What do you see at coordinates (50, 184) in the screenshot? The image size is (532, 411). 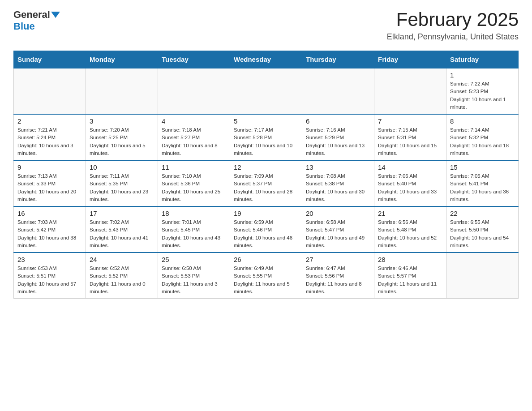 I see `table-row: 9Sunrise: 7:13 AMSunset: 5:33 PMDaylight…` at bounding box center [50, 184].